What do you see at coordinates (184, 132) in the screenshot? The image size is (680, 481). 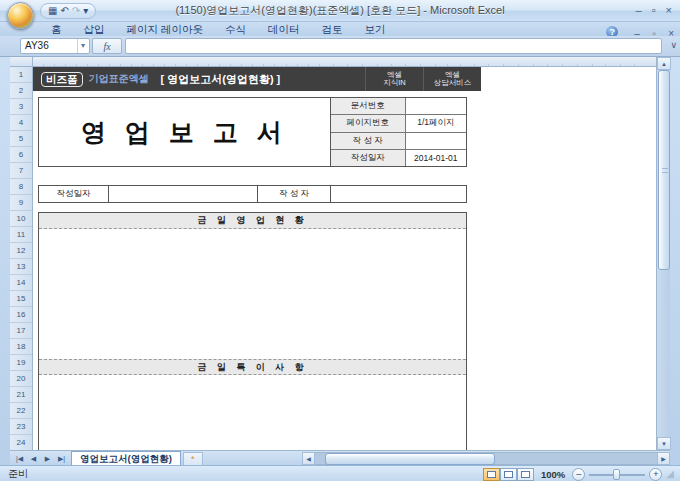 I see `document-title: 영 업 보 고 서` at bounding box center [184, 132].